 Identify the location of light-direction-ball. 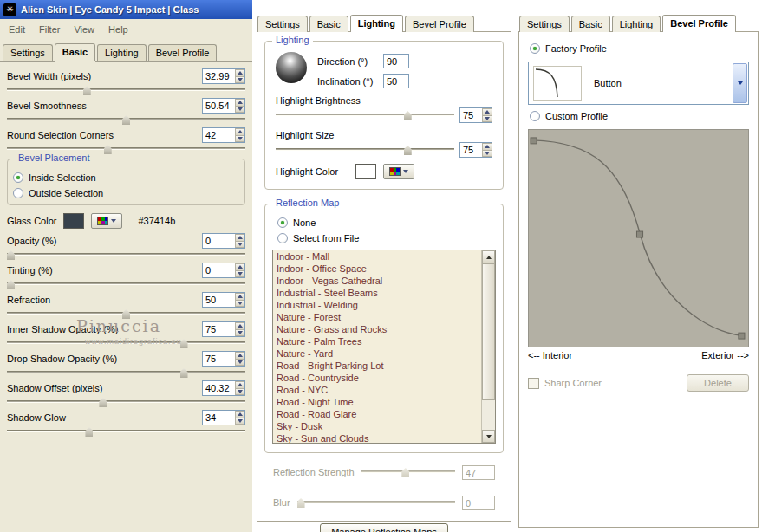
(291, 68).